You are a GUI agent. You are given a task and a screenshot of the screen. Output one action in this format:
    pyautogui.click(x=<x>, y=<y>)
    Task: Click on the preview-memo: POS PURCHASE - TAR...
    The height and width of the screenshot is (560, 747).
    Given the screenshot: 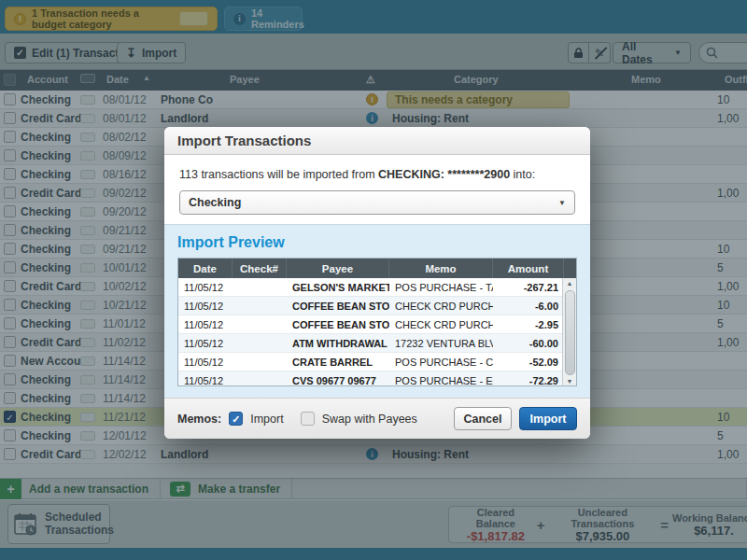 What is the action you would take?
    pyautogui.click(x=441, y=287)
    